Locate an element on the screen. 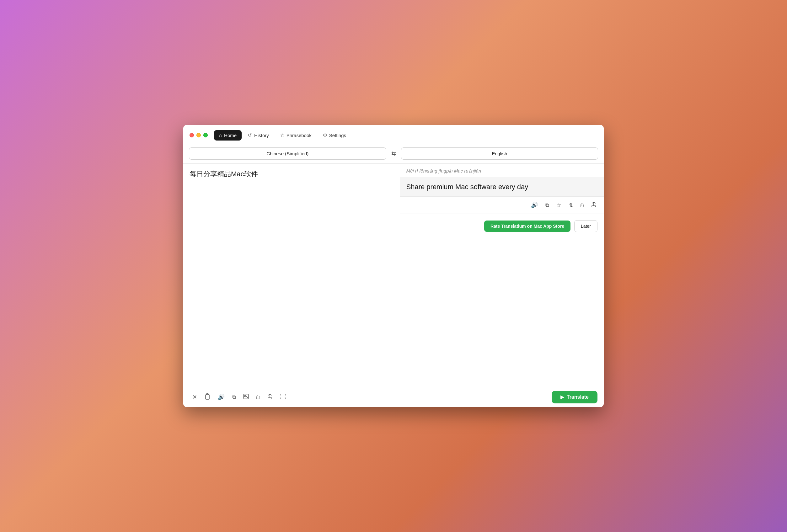 The image size is (787, 532). tab-home: ⌂ Home is located at coordinates (228, 135).